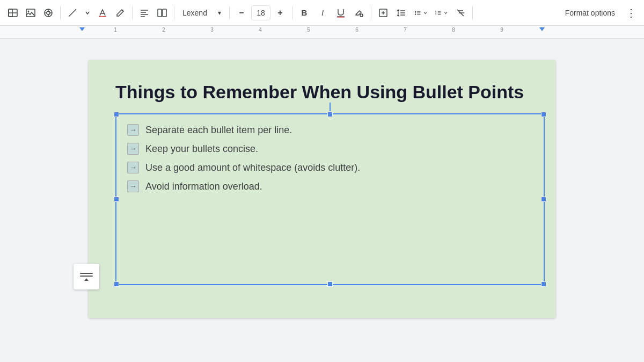 This screenshot has height=362, width=644. Describe the element at coordinates (86, 279) in the screenshot. I see `align-arrow-icon` at that location.